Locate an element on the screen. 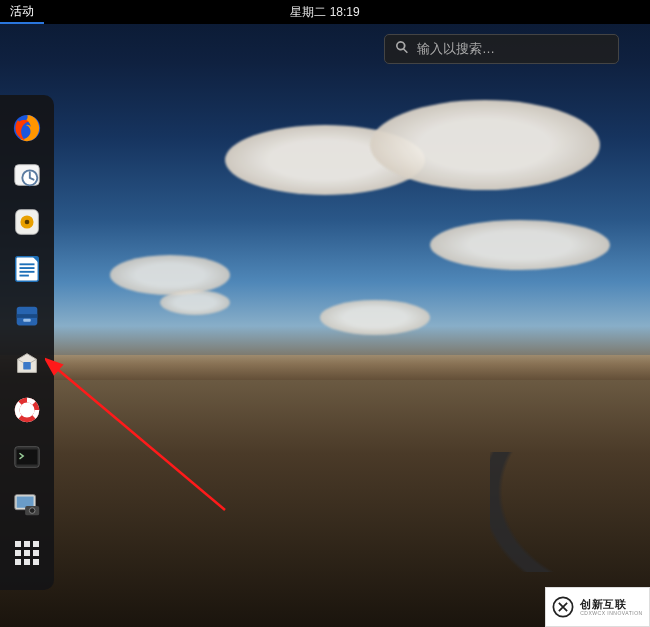 The height and width of the screenshot is (627, 650). wallpaper-horizon is located at coordinates (325, 369).